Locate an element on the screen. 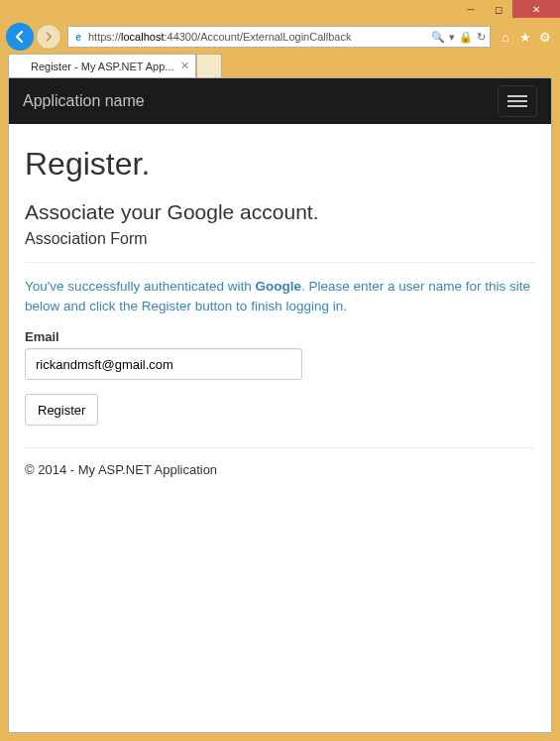  form-heading: Association Form is located at coordinates (280, 239).